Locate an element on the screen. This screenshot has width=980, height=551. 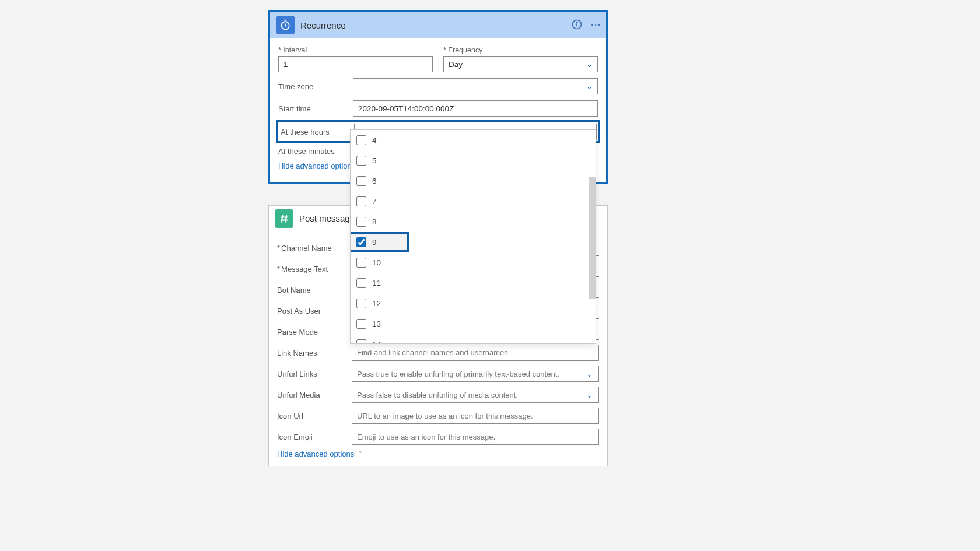
interval-value: 1 is located at coordinates (286, 64).